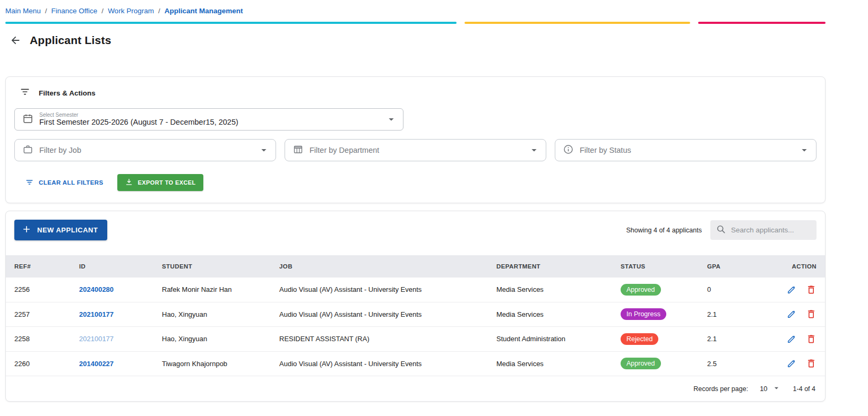 The height and width of the screenshot is (416, 868). What do you see at coordinates (558, 339) in the screenshot?
I see `department-cell: Student Administration` at bounding box center [558, 339].